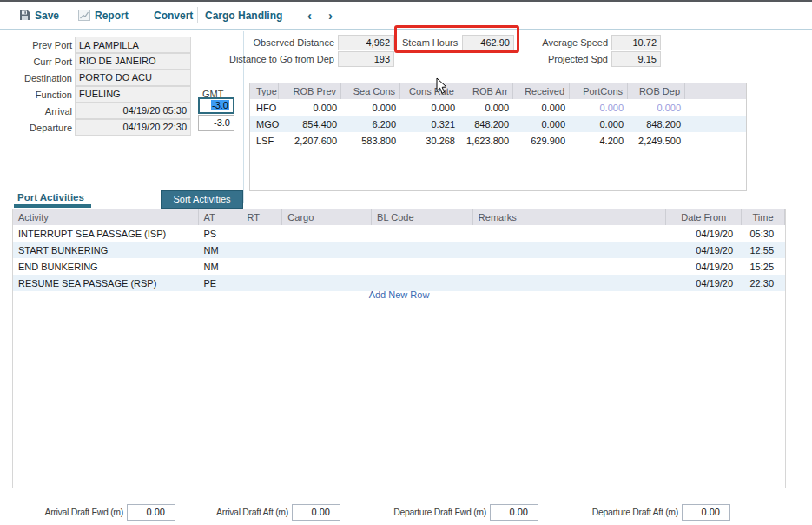 This screenshot has width=812, height=525. Describe the element at coordinates (636, 59) in the screenshot. I see `projected-spd-value: 9.15` at that location.